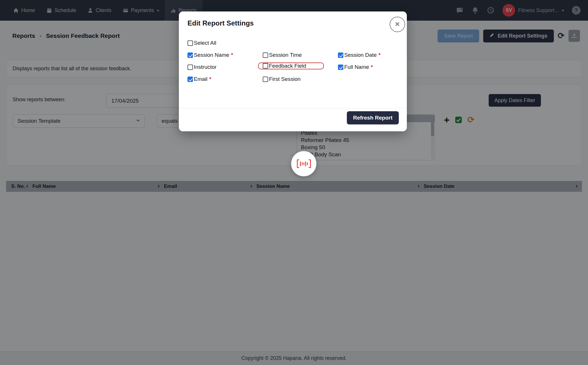  I want to click on checkbox-session-name: Session Name*, so click(225, 55).